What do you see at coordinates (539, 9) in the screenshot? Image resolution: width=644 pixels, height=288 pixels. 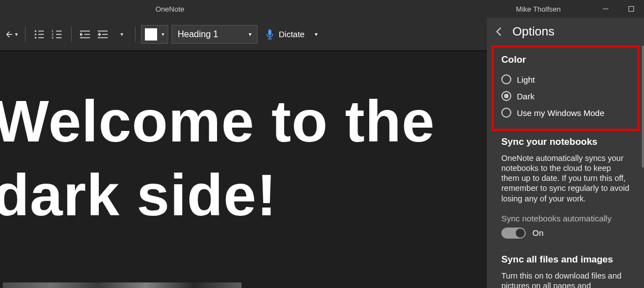 I see `user-name: Mike Tholfsen` at bounding box center [539, 9].